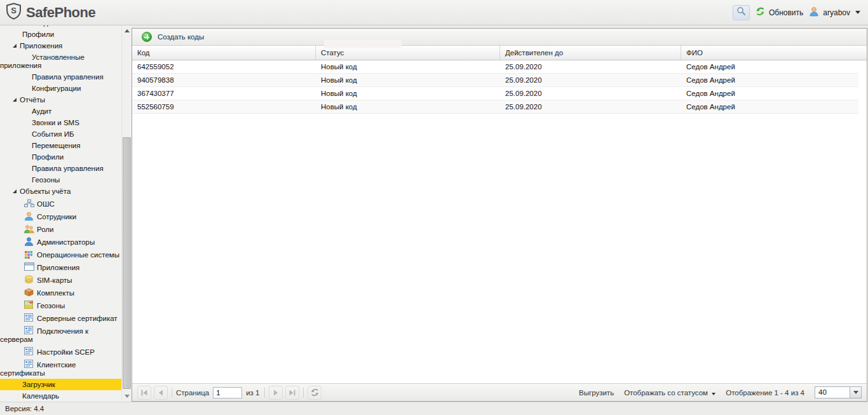 The width and height of the screenshot is (868, 415). What do you see at coordinates (836, 13) in the screenshot?
I see `username: aryabov` at bounding box center [836, 13].